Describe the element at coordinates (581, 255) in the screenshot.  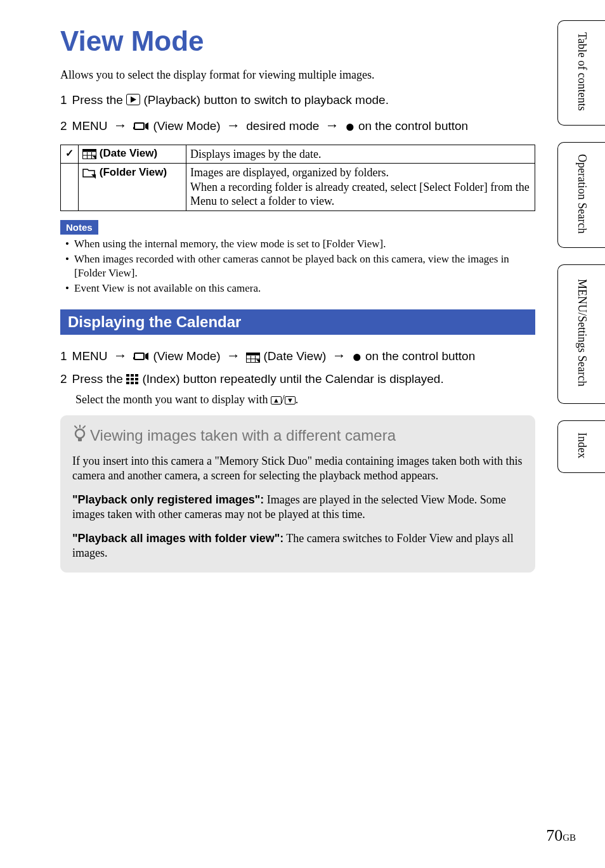
I see `sidebar-tabs: Table of contents Operation Search MENU/…` at that location.